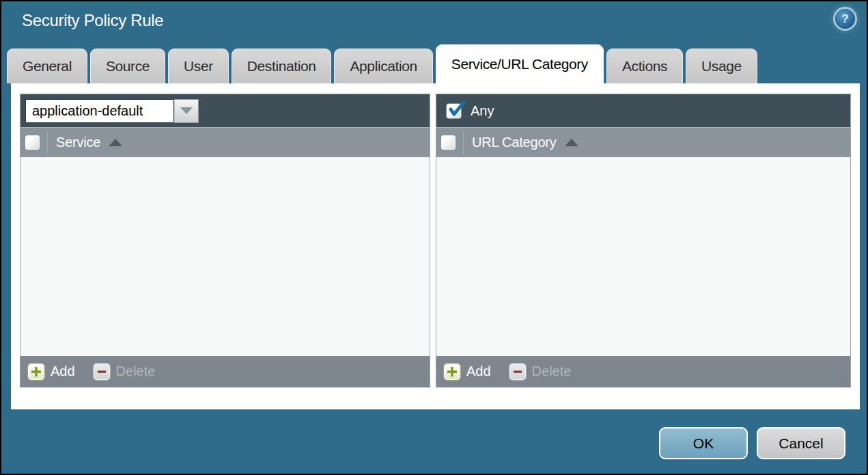  What do you see at coordinates (47, 66) in the screenshot?
I see `tab-general: General` at bounding box center [47, 66].